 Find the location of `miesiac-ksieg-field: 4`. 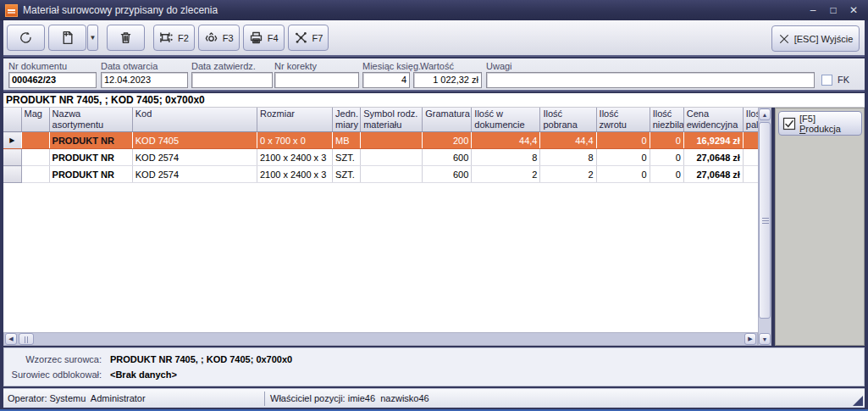

miesiac-ksieg-field: 4 is located at coordinates (386, 80).